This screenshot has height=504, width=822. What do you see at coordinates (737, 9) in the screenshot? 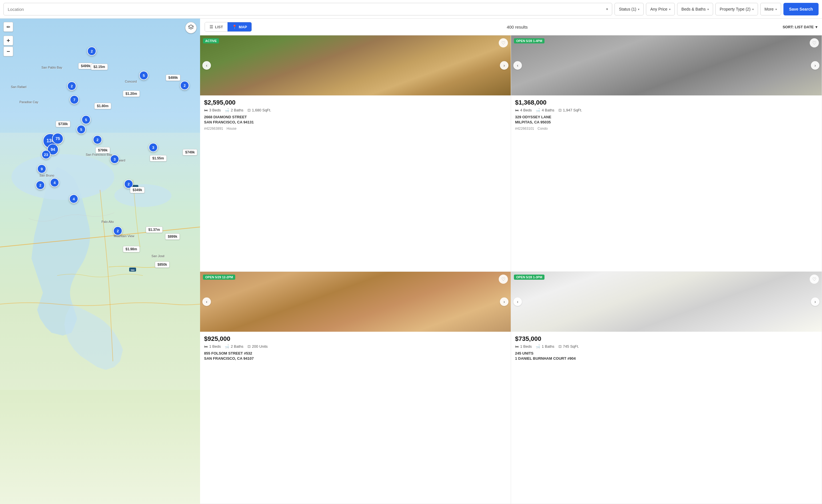
I see `property-type-filter-button: Property Type (2) ▾` at bounding box center [737, 9].